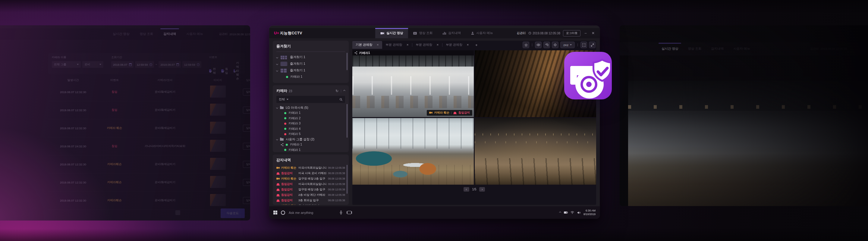  What do you see at coordinates (567, 45) in the screenshot?
I see `layout-select: 2X2` at bounding box center [567, 45].